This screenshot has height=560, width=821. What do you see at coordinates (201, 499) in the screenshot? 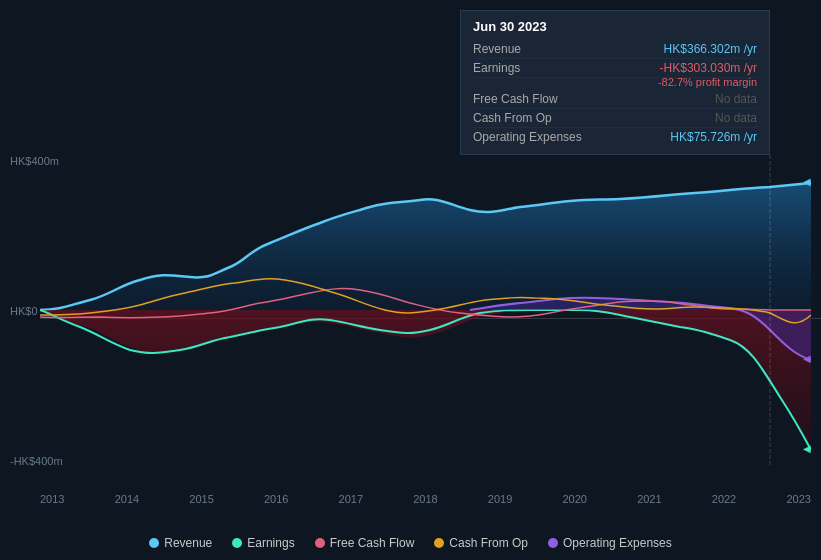
I see `x-label-2015: 2015` at bounding box center [201, 499].